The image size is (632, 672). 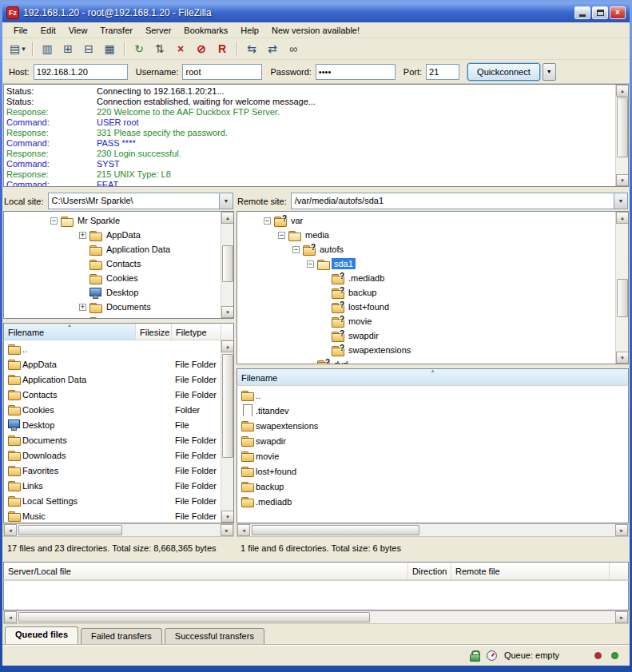 I want to click on file-row-lost-found: lost+found, so click(x=433, y=471).